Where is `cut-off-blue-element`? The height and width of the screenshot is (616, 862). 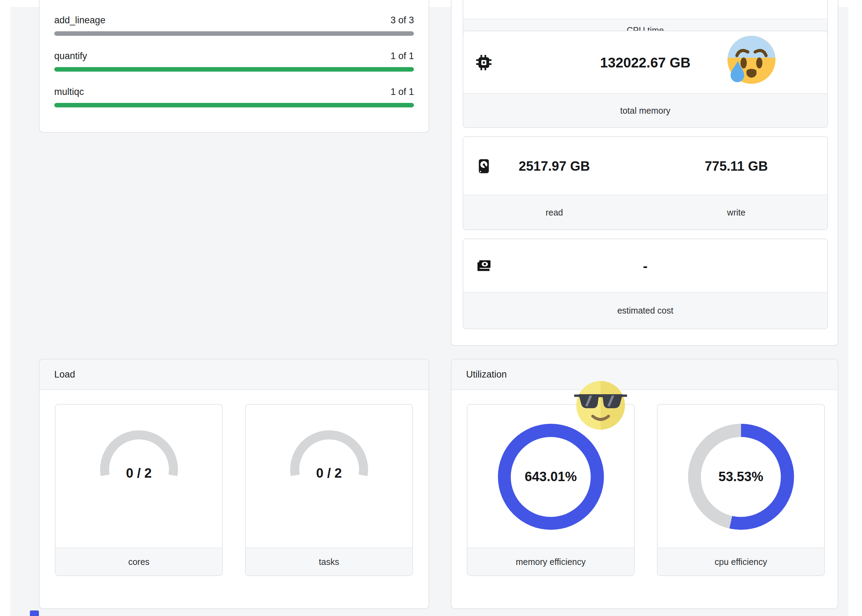 cut-off-blue-element is located at coordinates (35, 613).